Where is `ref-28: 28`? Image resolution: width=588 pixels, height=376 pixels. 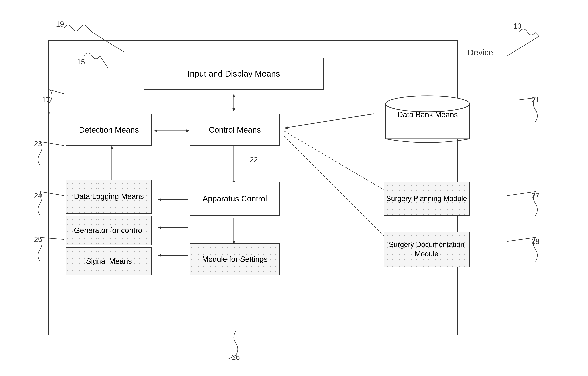 ref-28: 28 is located at coordinates (535, 242).